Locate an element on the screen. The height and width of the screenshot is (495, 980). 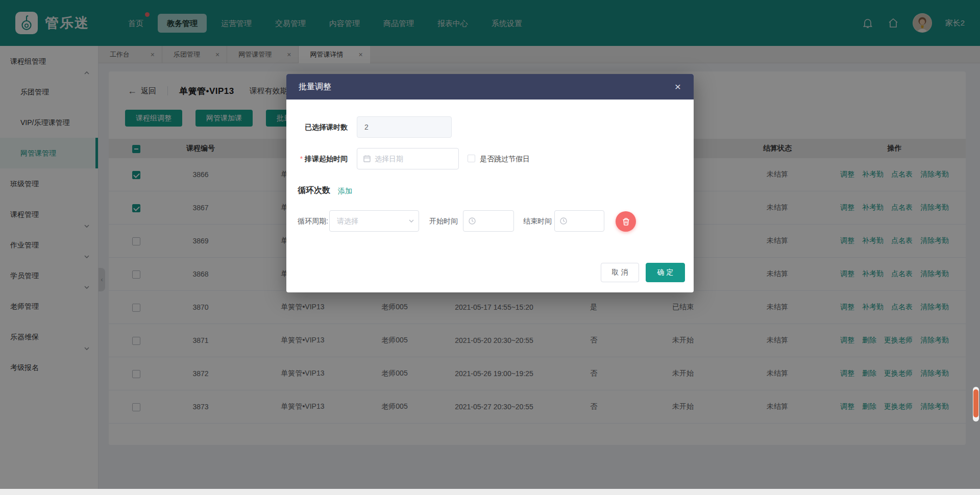
selected-hours-label: 已选择课时数 is located at coordinates (317, 128).